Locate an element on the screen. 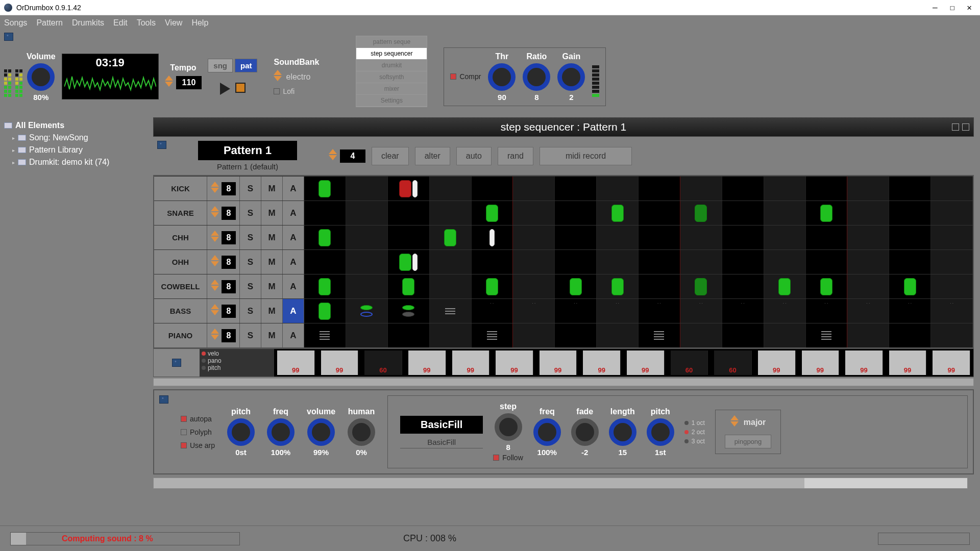 The width and height of the screenshot is (980, 551). track-name: PIANO is located at coordinates (181, 336).